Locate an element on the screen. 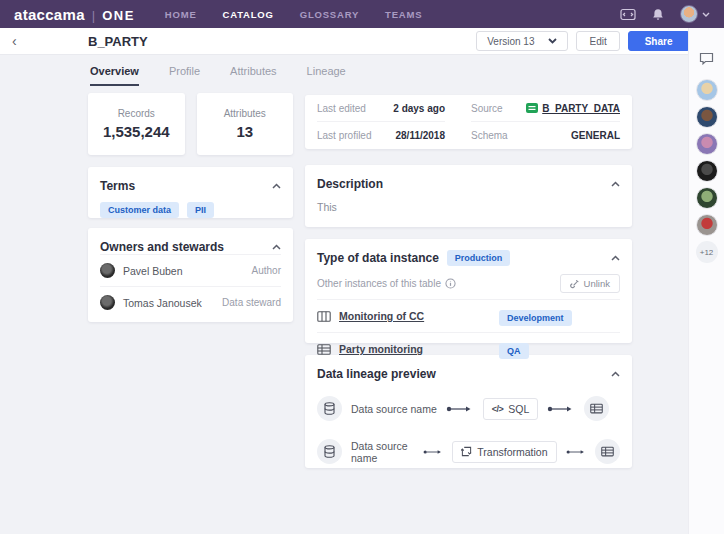  source-link: B_PARTY_DATA is located at coordinates (573, 108).